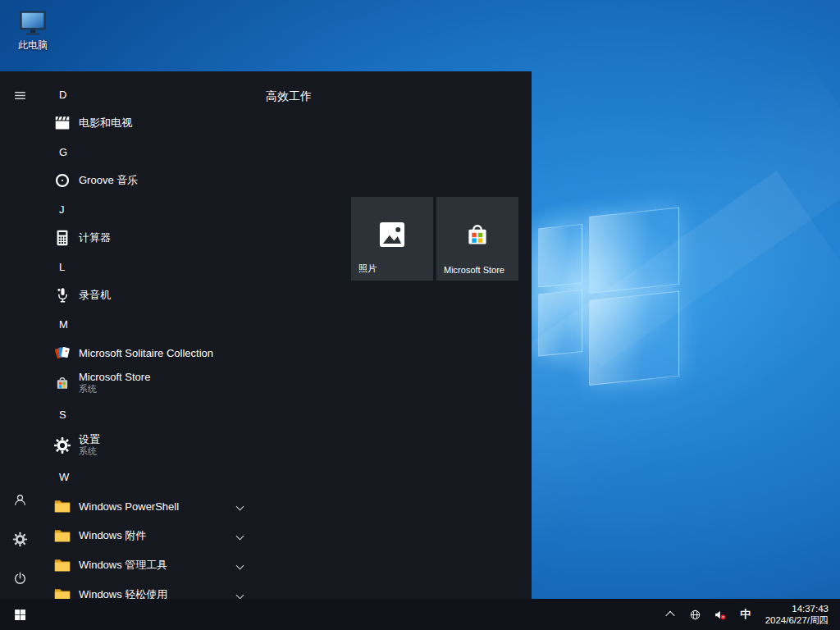 This screenshot has height=630, width=840. I want to click on movies-tv-icon, so click(62, 123).